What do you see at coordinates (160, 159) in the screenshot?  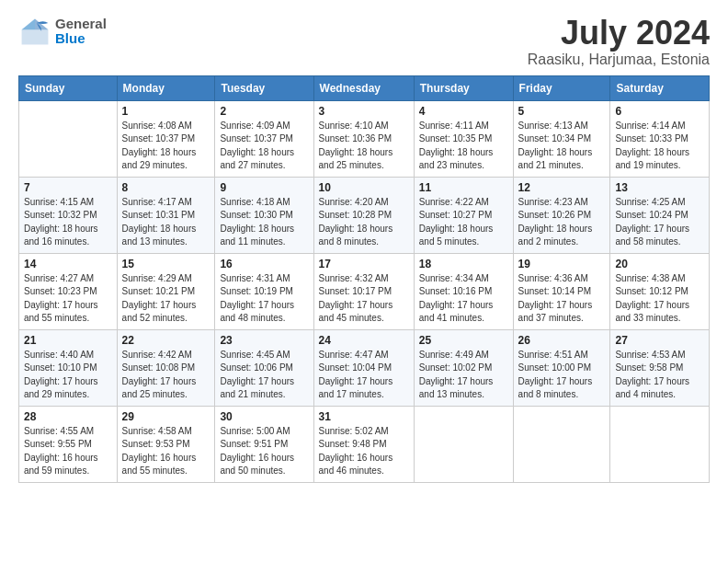 I see `daylight-text: Daylight: 18 hours and 29 minutes.` at bounding box center [160, 159].